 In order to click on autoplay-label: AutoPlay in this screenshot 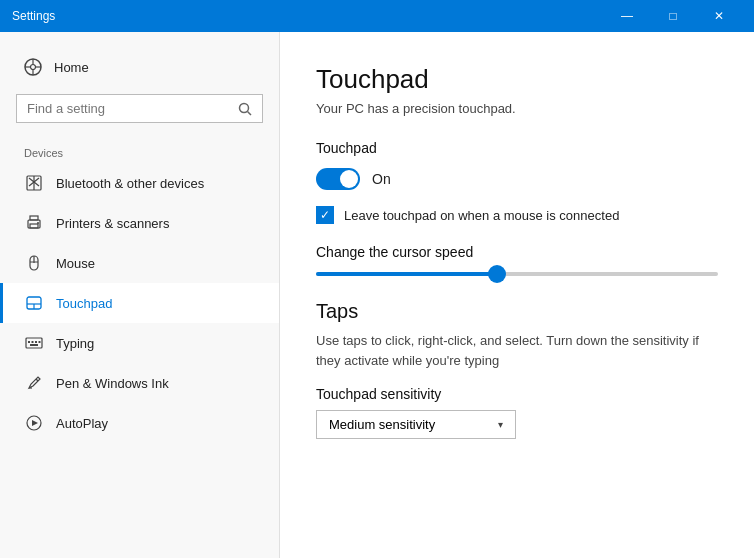, I will do `click(82, 424)`.